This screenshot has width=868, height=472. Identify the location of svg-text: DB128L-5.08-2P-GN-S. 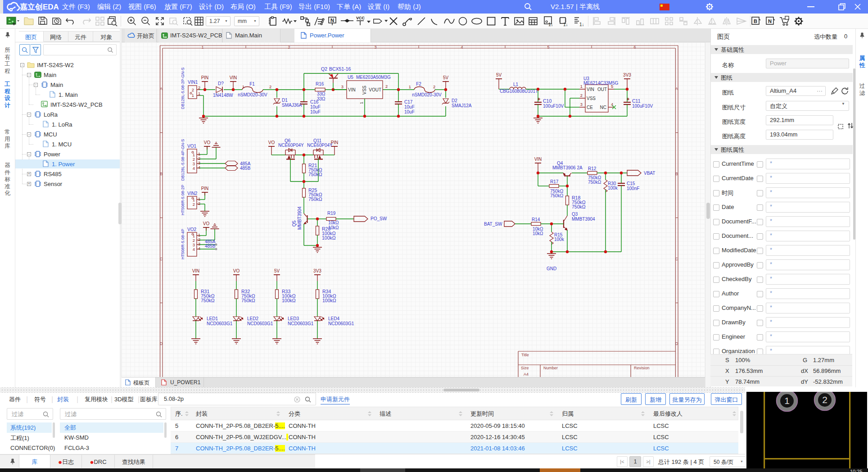
(183, 88).